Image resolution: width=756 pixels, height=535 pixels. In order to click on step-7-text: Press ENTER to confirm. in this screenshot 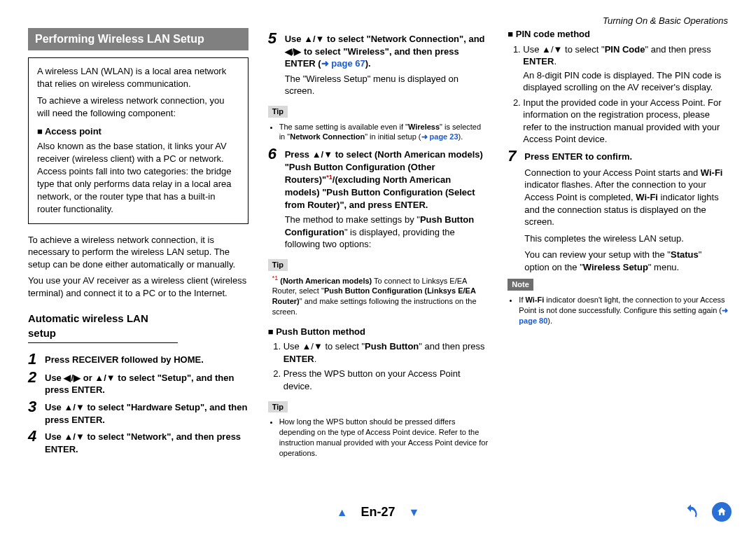, I will do `click(626, 156)`.